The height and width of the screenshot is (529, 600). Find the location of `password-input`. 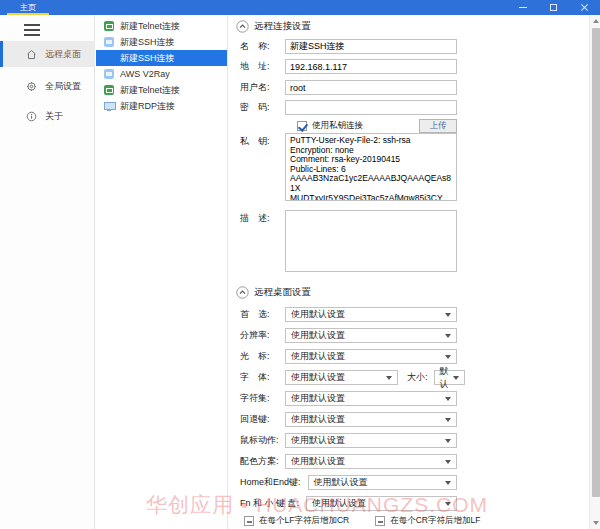

password-input is located at coordinates (371, 108).